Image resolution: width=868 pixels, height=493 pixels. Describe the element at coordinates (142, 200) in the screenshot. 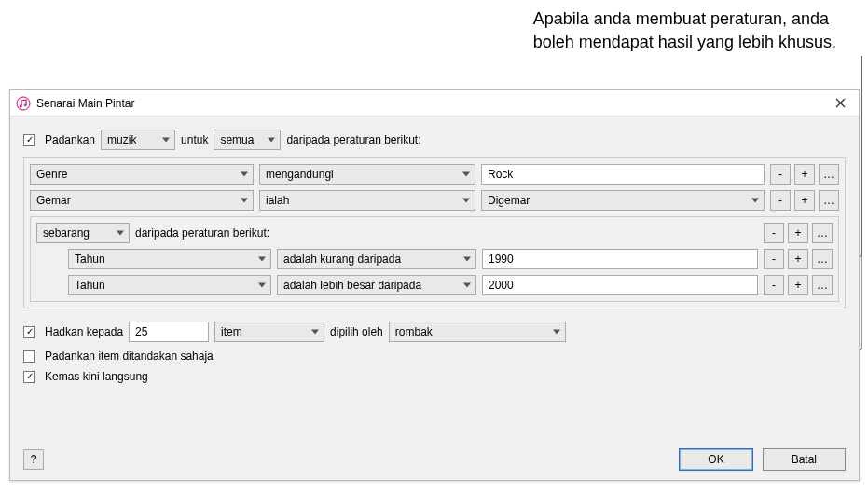

I see `rule-field-select: Gemar` at that location.